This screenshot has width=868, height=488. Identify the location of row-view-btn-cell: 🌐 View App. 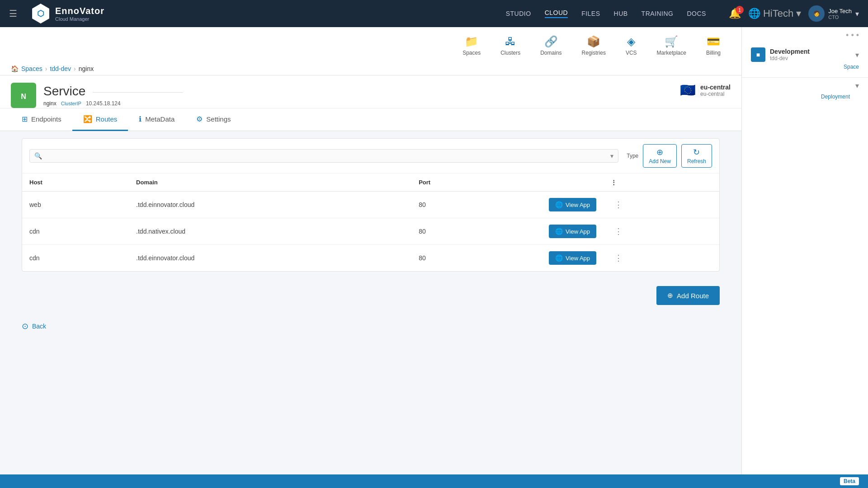
(558, 205).